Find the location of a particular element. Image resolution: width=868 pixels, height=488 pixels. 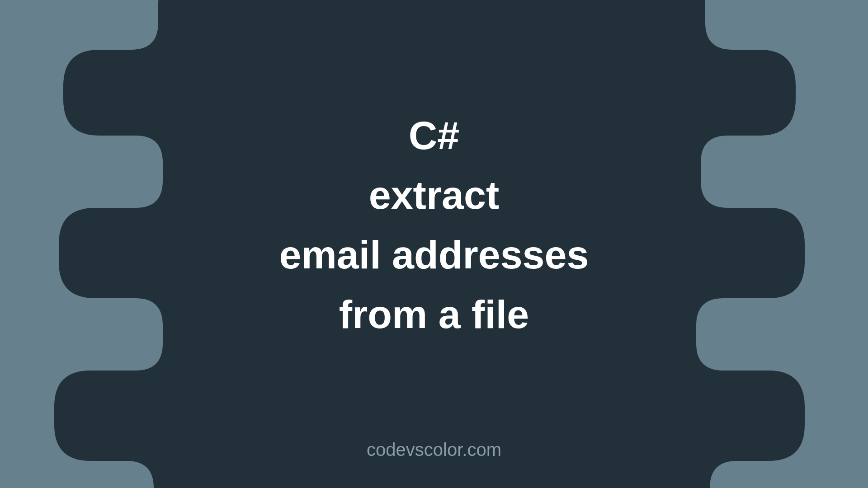

title-line-4: from a file is located at coordinates (434, 314).